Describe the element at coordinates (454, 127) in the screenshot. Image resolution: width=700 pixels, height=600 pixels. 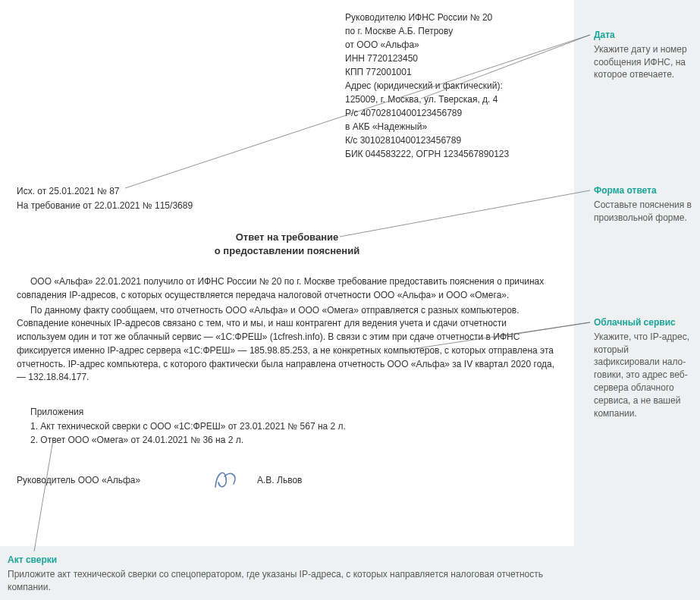
I see `header-line: в АКБ «Надежный»` at that location.